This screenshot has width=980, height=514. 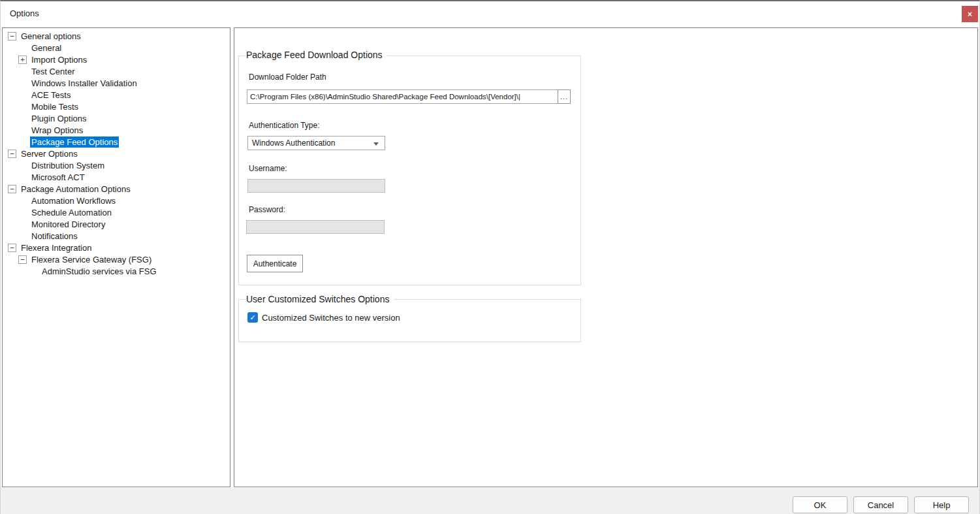 What do you see at coordinates (55, 236) in the screenshot?
I see `tree-item-label: Notifications` at bounding box center [55, 236].